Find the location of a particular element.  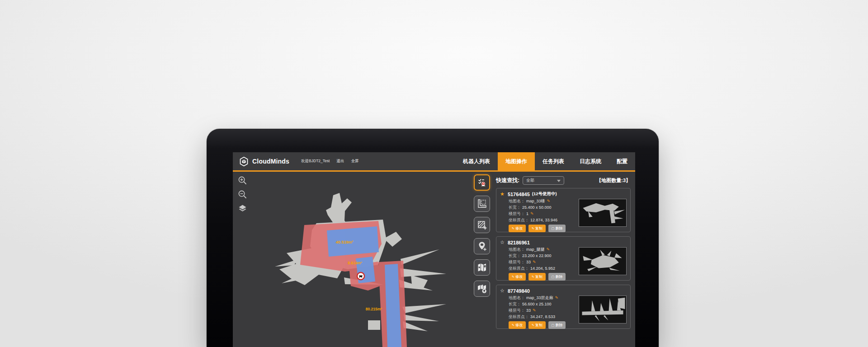

origin-value: 12.874, 33.946 is located at coordinates (544, 220).